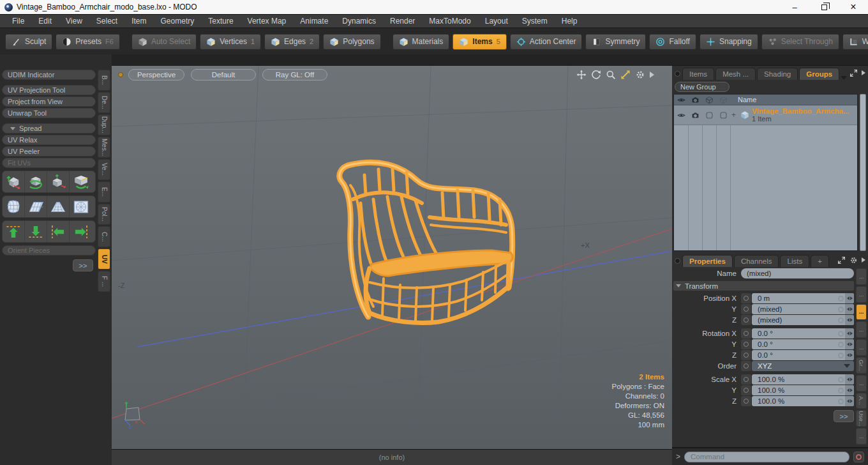  I want to click on row-checkbox-icon, so click(710, 115).